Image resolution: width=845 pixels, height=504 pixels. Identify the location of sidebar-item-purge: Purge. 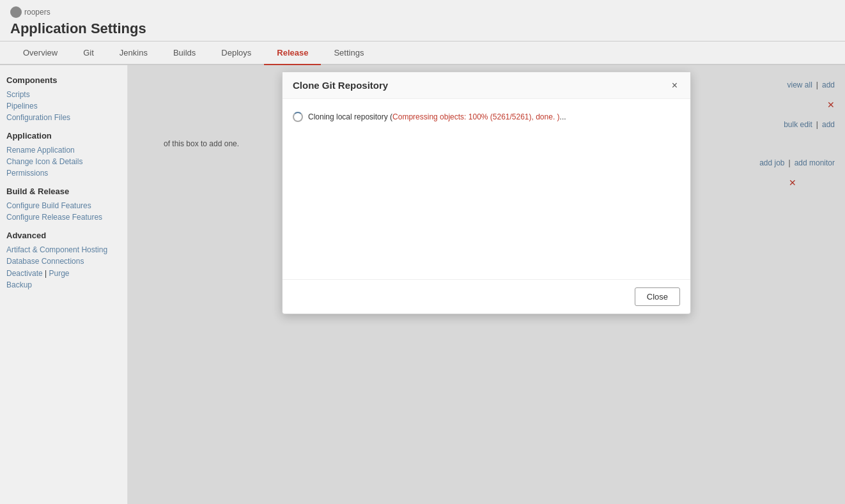
(59, 273).